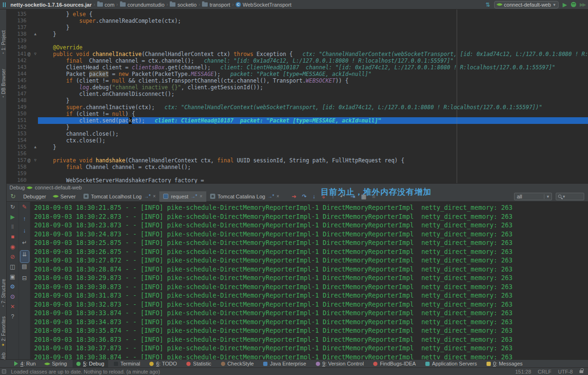 The width and height of the screenshot is (588, 375). I want to click on line-number: 152, so click(17, 127).